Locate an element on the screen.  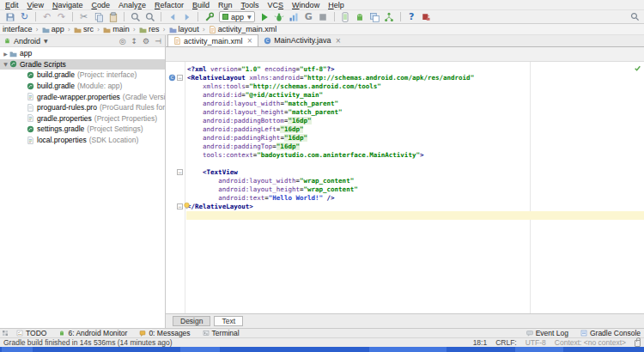
menu-build: Build is located at coordinates (201, 5).